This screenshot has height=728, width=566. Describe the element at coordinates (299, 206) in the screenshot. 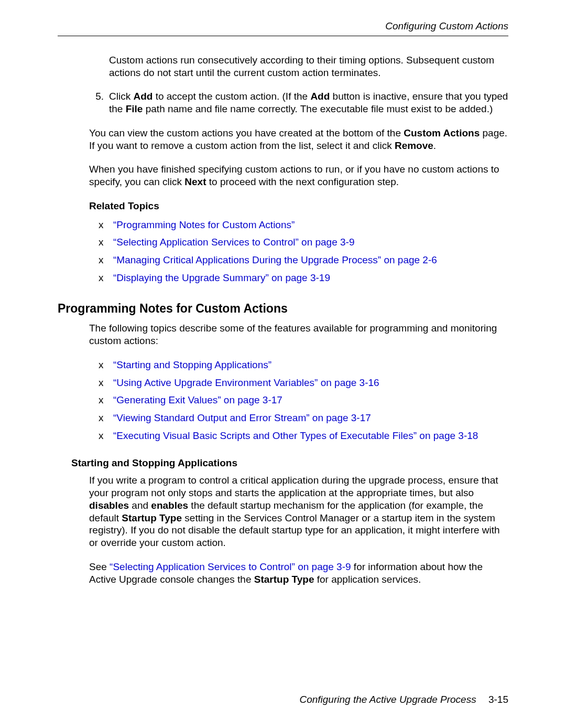

I see `related-topics-heading: Related Topics` at that location.